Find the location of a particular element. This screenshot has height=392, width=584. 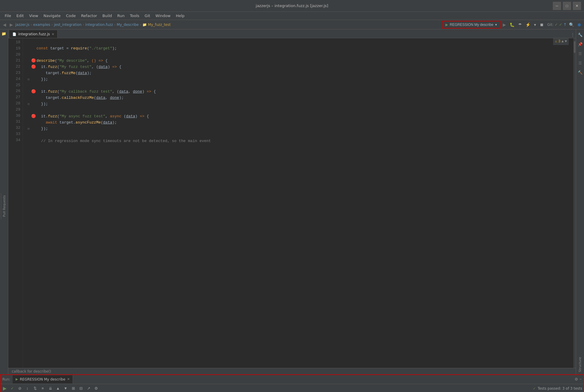

run-sort-desc-button: ⇊ is located at coordinates (50, 388).